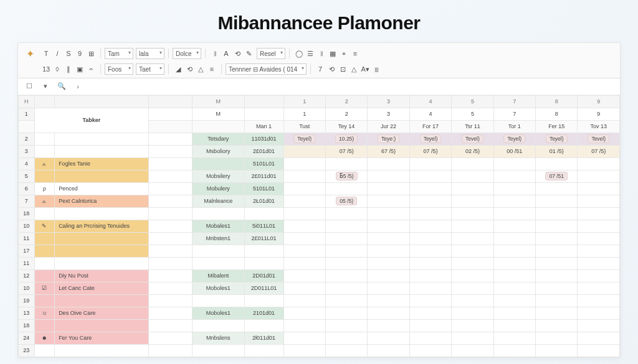 This screenshot has width=638, height=364. Describe the element at coordinates (27, 151) in the screenshot. I see `row-number: 3` at that location.